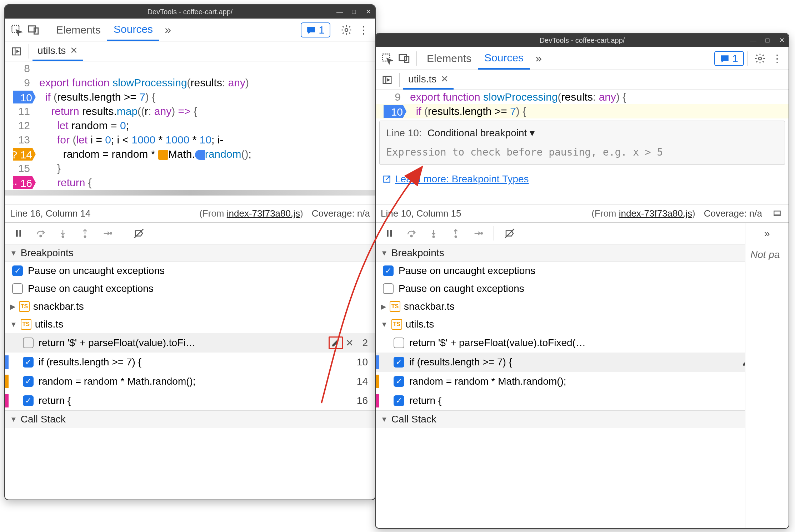  What do you see at coordinates (190, 343) in the screenshot?
I see `breakpoint-item: return '$' + parseFloat(value).toFi… ✕ 2` at bounding box center [190, 343].